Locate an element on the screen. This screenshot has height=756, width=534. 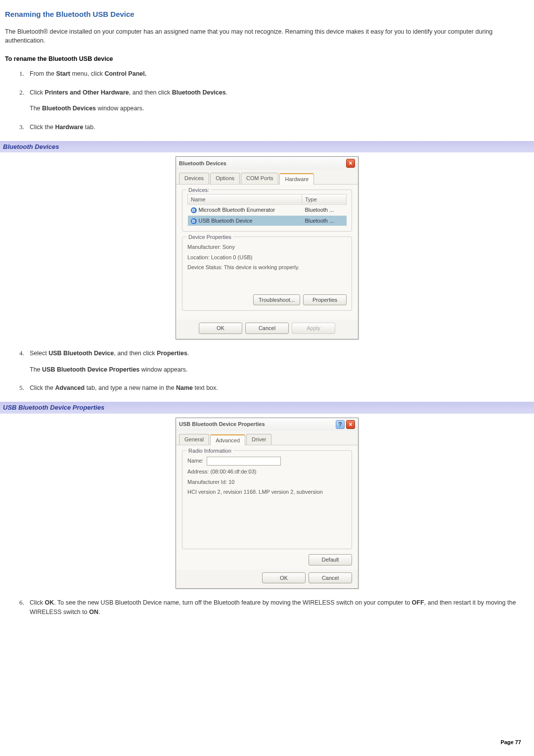
status-line: Device Status: This device is working pr… is located at coordinates (267, 267).